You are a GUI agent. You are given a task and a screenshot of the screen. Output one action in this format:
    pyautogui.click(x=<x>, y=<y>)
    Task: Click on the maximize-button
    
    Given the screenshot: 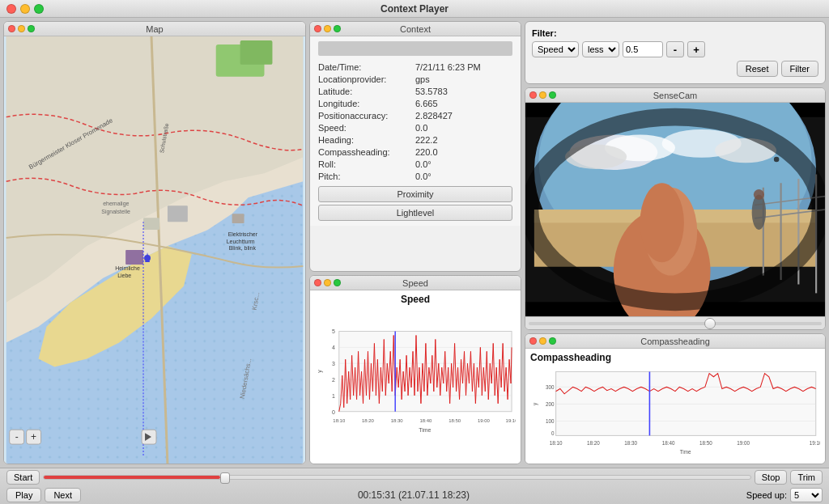 What is the action you would take?
    pyautogui.click(x=39, y=9)
    